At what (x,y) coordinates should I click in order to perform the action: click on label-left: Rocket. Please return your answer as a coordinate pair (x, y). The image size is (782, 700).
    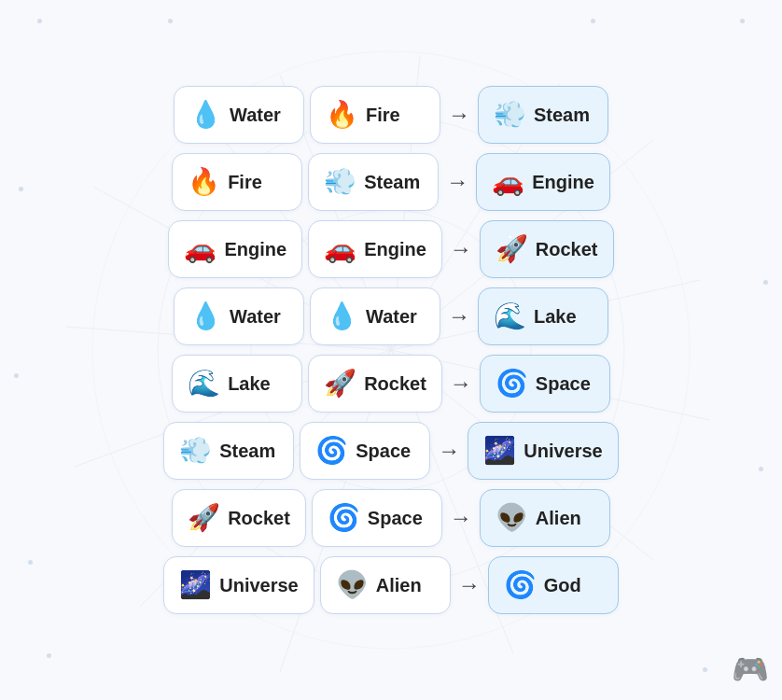
    Looking at the image, I should click on (259, 519).